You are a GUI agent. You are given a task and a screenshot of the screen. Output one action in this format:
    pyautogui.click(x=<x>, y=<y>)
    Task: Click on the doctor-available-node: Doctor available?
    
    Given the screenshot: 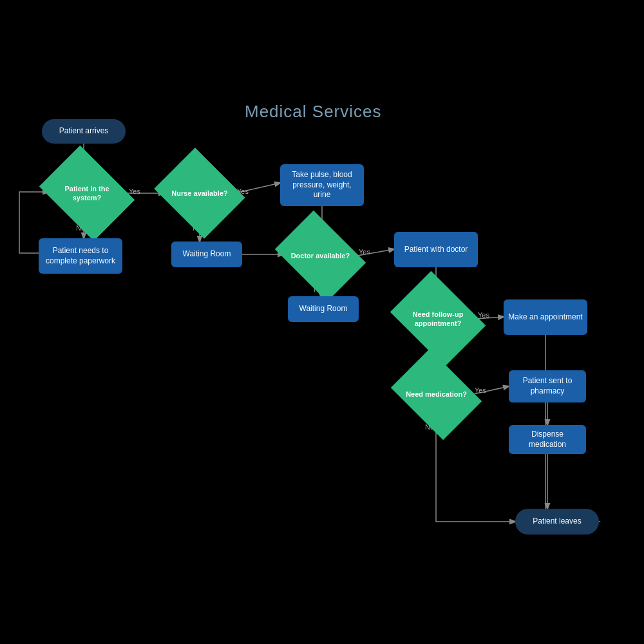 What is the action you would take?
    pyautogui.click(x=321, y=256)
    